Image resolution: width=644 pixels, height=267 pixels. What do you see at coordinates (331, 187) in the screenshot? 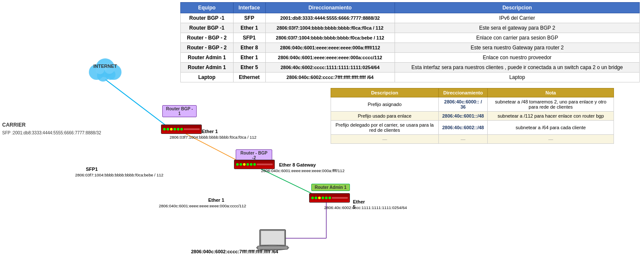
I see `router-admin1-label: Router Admin 1` at bounding box center [331, 187].